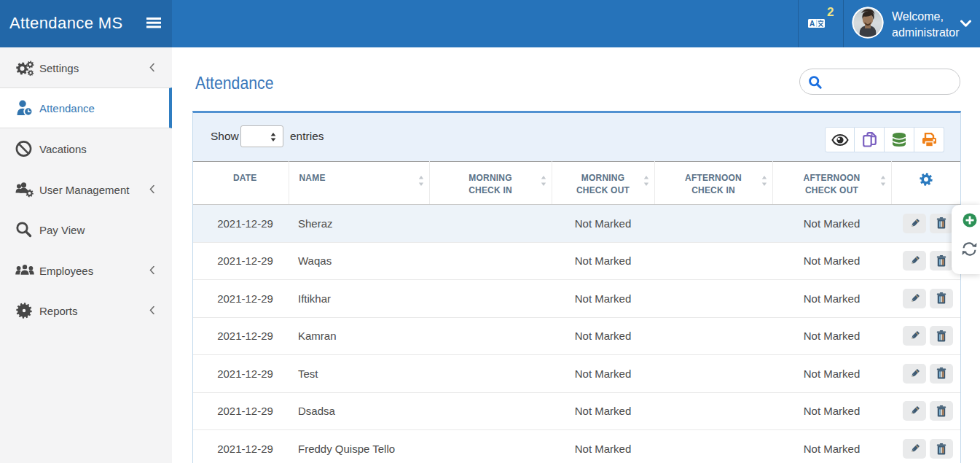 Image resolution: width=980 pixels, height=463 pixels. What do you see at coordinates (812, 23) in the screenshot?
I see `svg-text: A` at bounding box center [812, 23].